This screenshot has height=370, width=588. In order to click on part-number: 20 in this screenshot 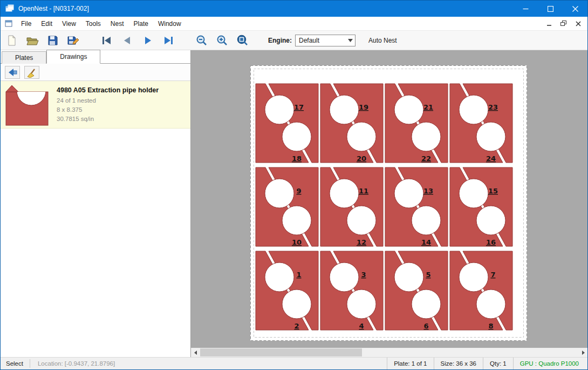, I will do `click(361, 159)`.